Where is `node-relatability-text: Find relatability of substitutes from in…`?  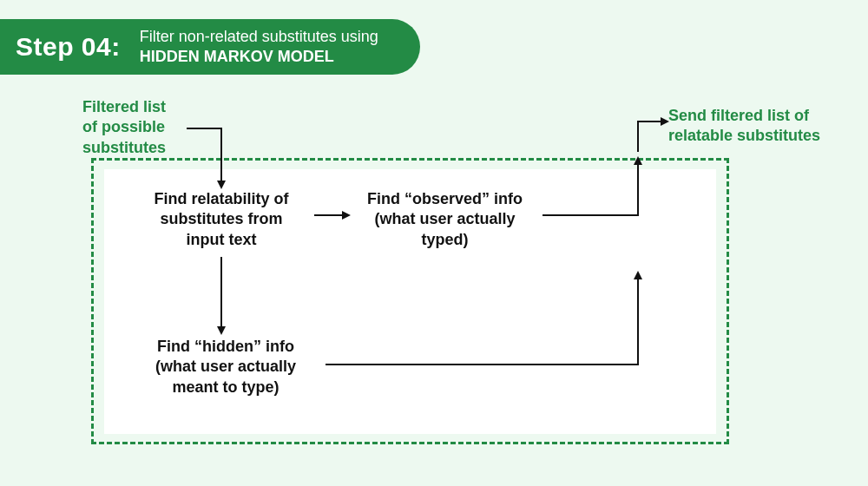
node-relatability-text: Find relatability of substitutes from in… is located at coordinates (220, 219).